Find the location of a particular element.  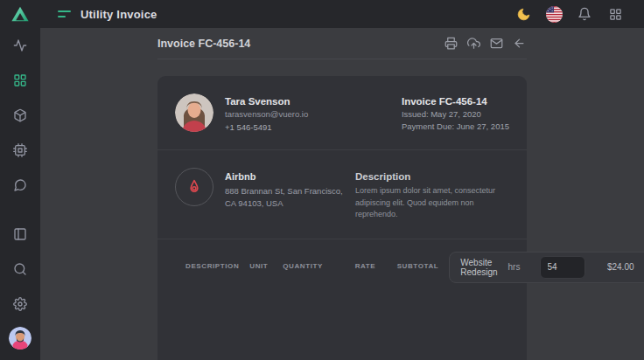

item-subtotal: $1,296.00 is located at coordinates (639, 267).